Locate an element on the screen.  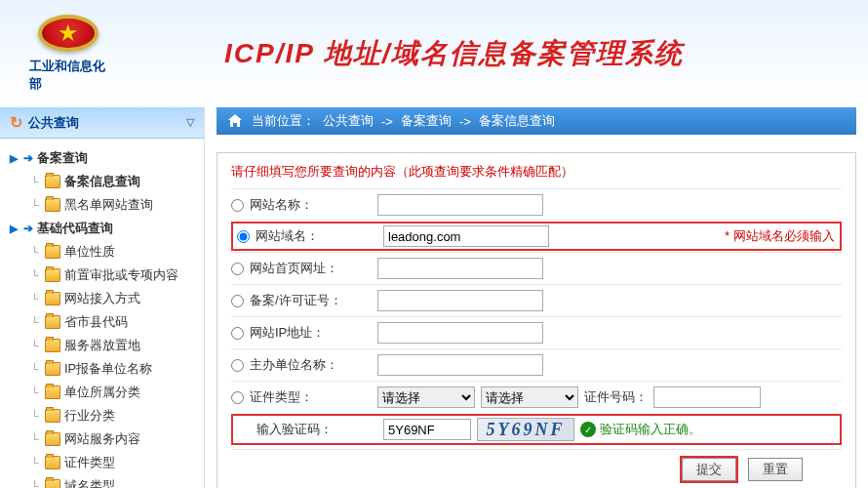
tree-item-preapproval: └前置审批或专项内容 is located at coordinates (105, 275).